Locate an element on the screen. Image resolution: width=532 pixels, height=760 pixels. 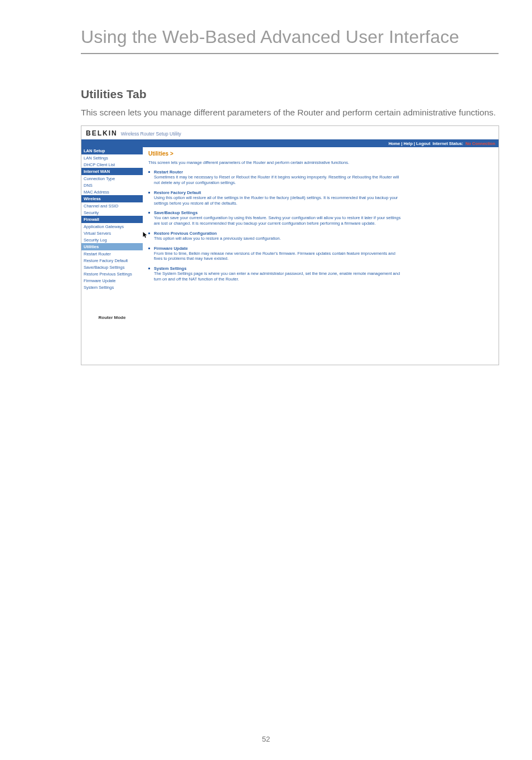
page-number: 52 is located at coordinates (266, 739).